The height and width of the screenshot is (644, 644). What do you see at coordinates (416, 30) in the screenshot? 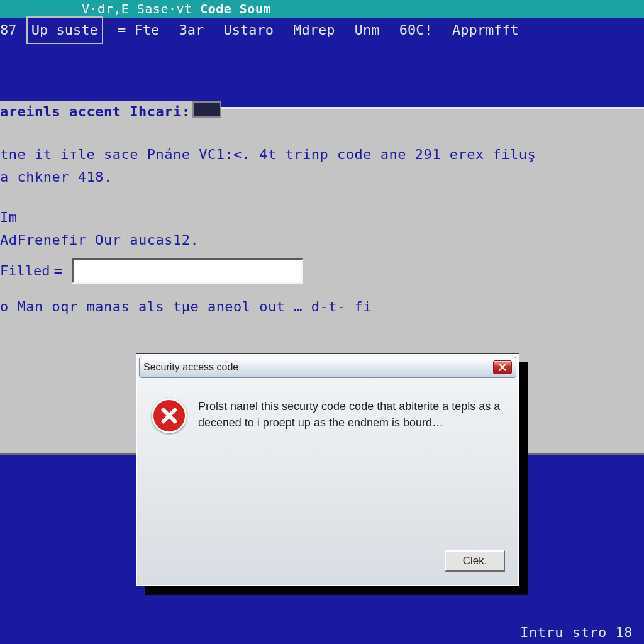
I see `menu-item-6: 60C!` at bounding box center [416, 30].